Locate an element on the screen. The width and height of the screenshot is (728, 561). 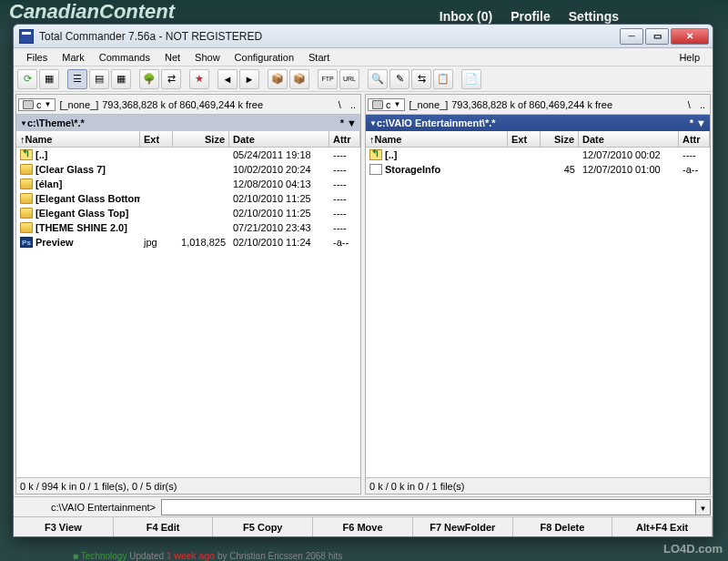
forward-icon: ► is located at coordinates (249, 79).